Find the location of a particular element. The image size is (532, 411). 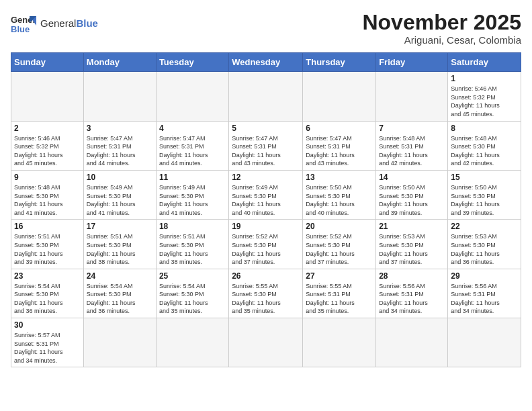

weekday-header-friday: Friday is located at coordinates (412, 62).